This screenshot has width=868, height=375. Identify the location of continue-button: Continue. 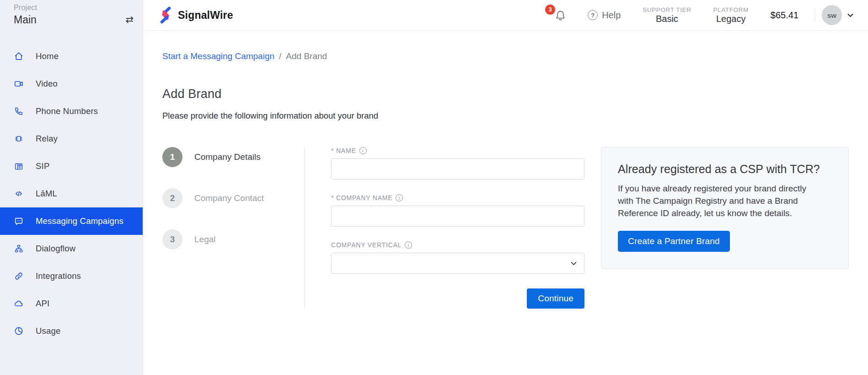
(556, 299).